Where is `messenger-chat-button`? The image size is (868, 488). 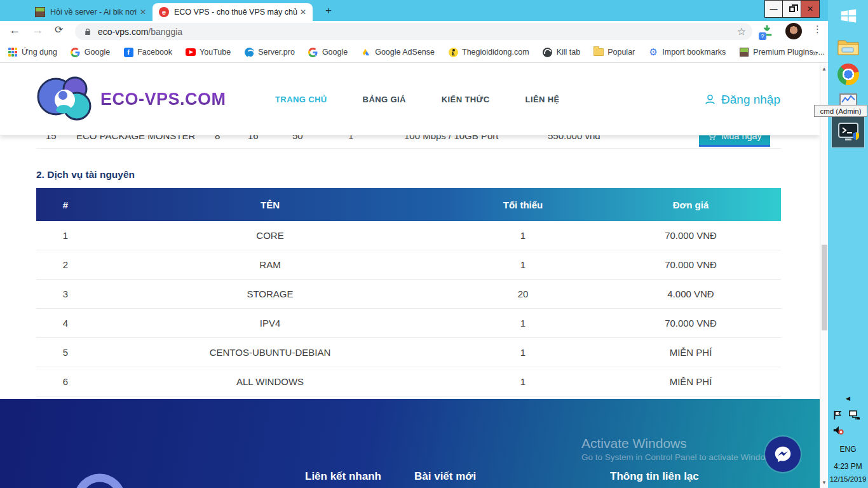
messenger-chat-button is located at coordinates (783, 454).